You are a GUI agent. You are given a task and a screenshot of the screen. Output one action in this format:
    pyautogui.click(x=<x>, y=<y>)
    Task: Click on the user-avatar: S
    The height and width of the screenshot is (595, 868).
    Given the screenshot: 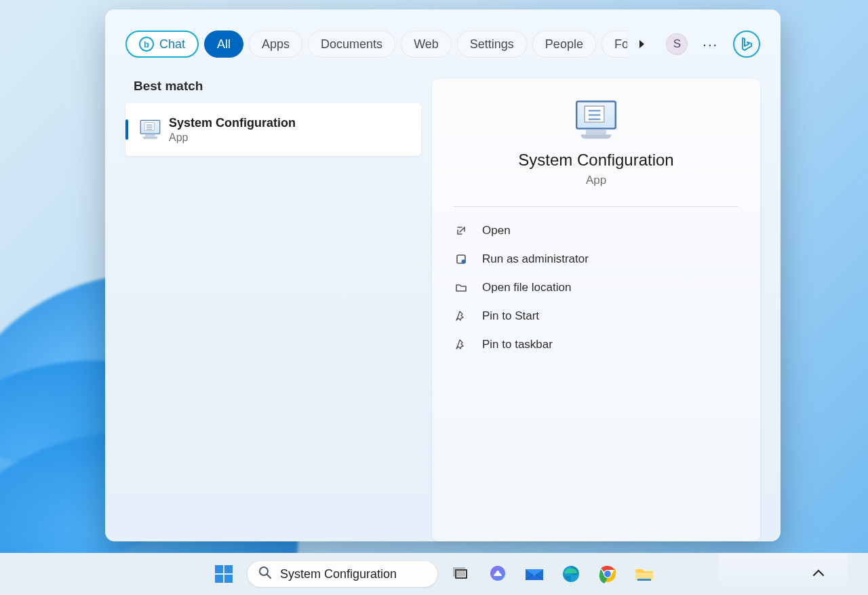 What is the action you would take?
    pyautogui.click(x=677, y=44)
    